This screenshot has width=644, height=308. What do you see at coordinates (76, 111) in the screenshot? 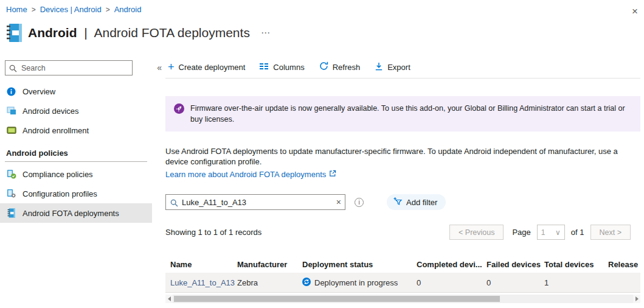
I see `sidebar-item-android-devices: Android devices` at bounding box center [76, 111].